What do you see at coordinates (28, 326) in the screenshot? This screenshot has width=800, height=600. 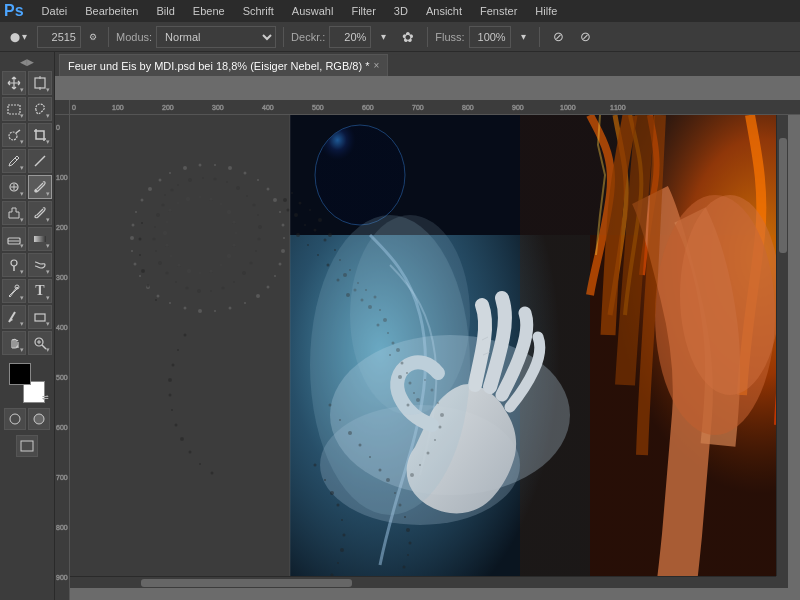 I see `tools-panel: ◀▶` at bounding box center [28, 326].